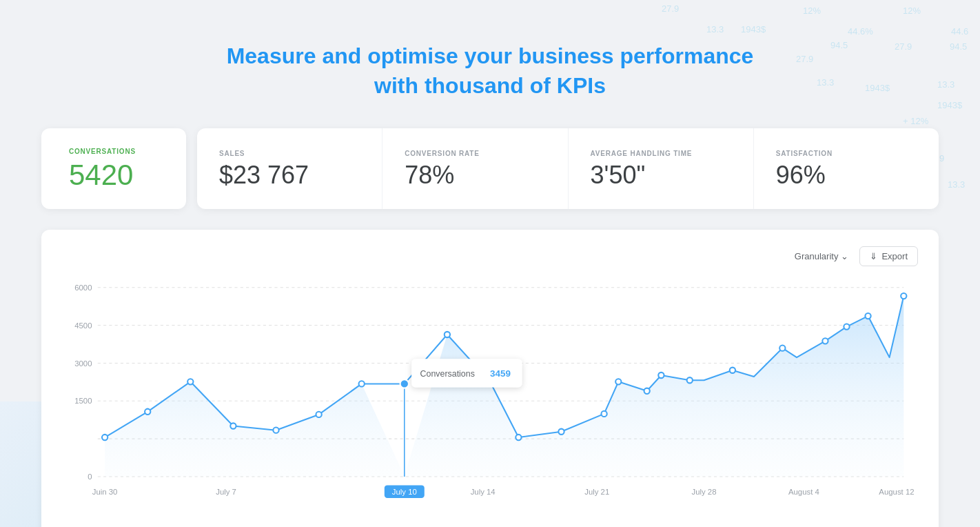 This screenshot has width=980, height=527. I want to click on download-icon: ⇓, so click(874, 257).